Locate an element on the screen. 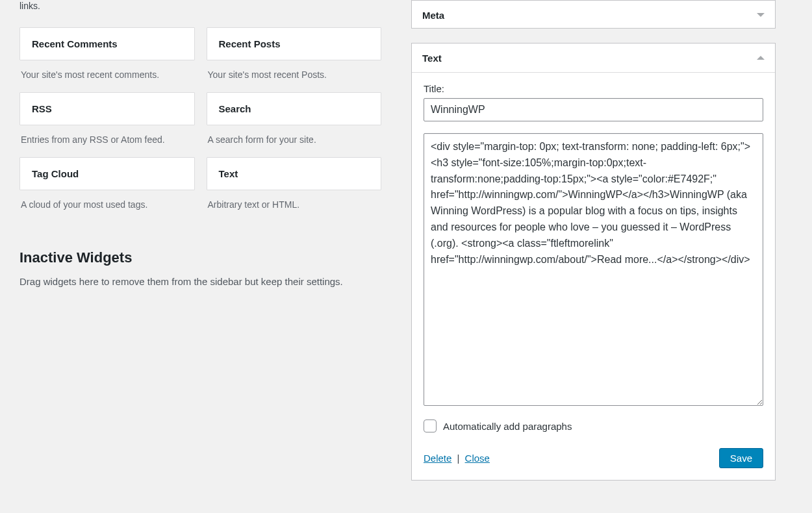  widget-desc: Your site's most recent comments. is located at coordinates (107, 73).